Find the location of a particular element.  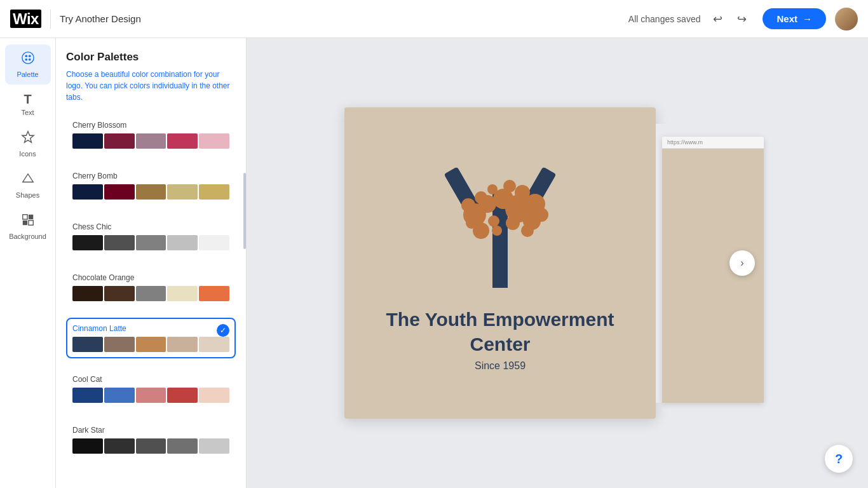

palette-name-cherry-blossom: Cherry Blossom is located at coordinates (151, 125).